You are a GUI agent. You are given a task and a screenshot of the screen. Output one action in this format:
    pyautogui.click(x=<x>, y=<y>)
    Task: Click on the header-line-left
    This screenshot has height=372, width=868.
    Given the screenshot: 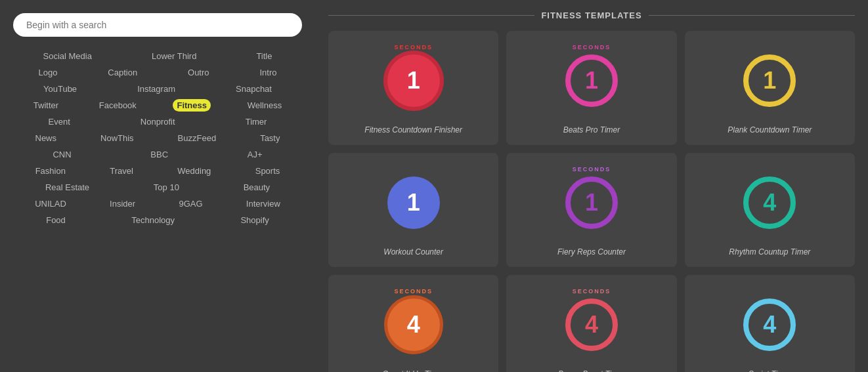 What is the action you would take?
    pyautogui.click(x=431, y=16)
    